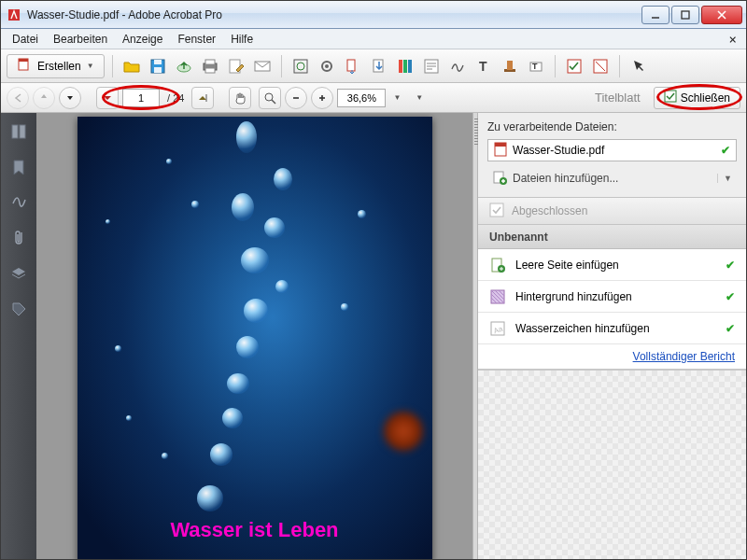  What do you see at coordinates (19, 167) in the screenshot?
I see `bookmark-panel-button` at bounding box center [19, 167].